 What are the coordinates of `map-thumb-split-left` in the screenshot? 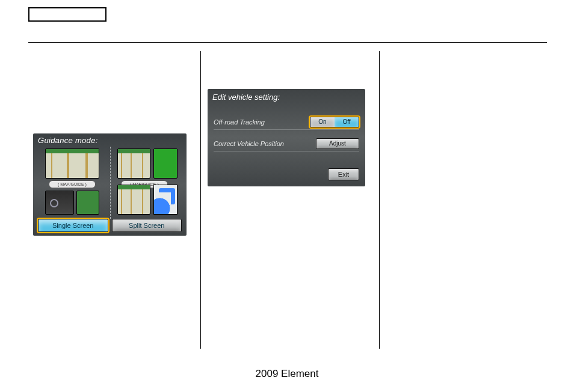 It's located at (134, 164).